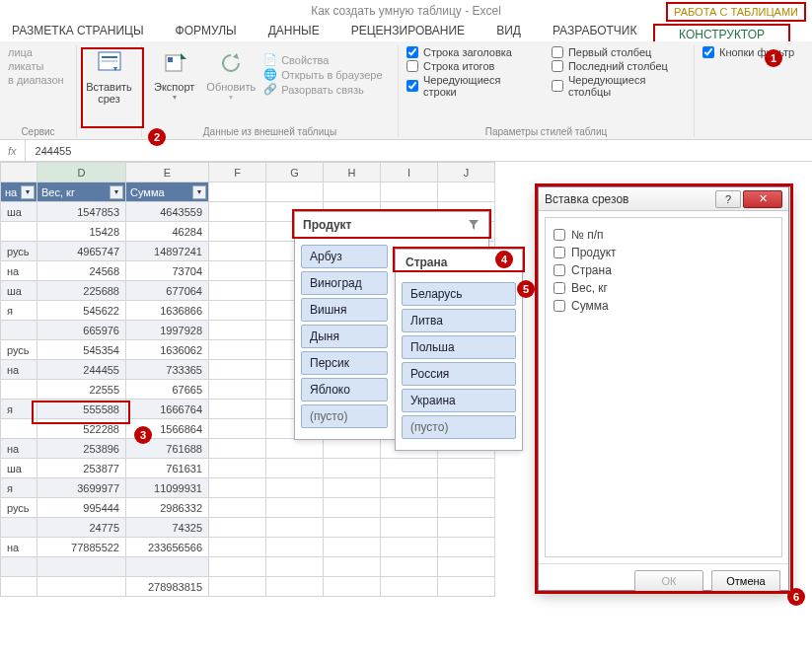 The width and height of the screenshot is (812, 657). What do you see at coordinates (344, 256) in the screenshot?
I see `slicer-item: Арбуз` at bounding box center [344, 256].